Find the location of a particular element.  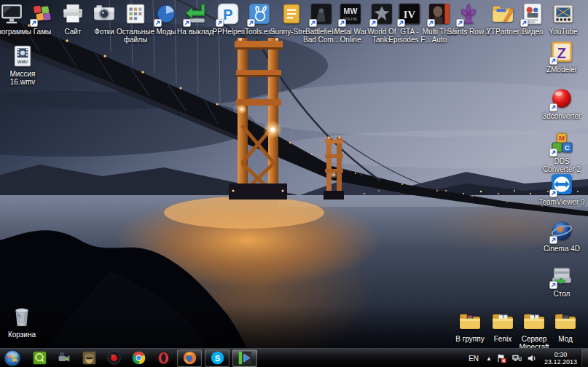

icon-label: TeamViewer 9 is located at coordinates (562, 202).